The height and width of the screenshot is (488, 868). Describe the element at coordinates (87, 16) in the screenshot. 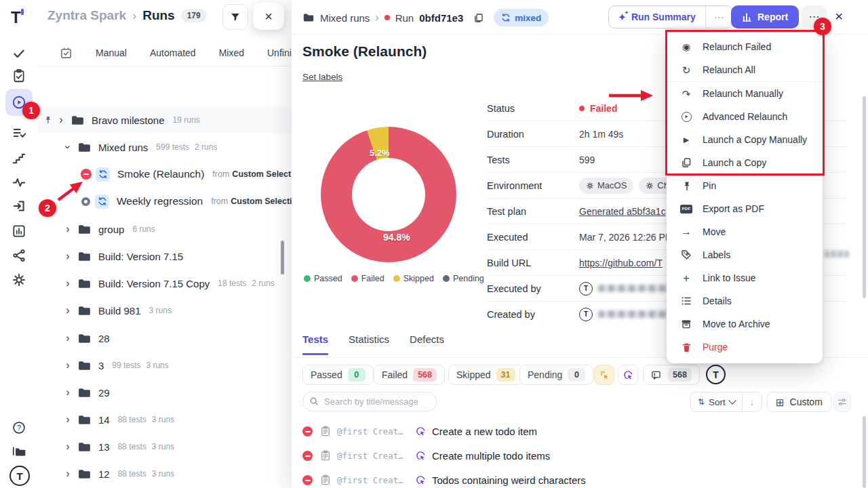

I see `project-name: Zyntra Spark` at that location.